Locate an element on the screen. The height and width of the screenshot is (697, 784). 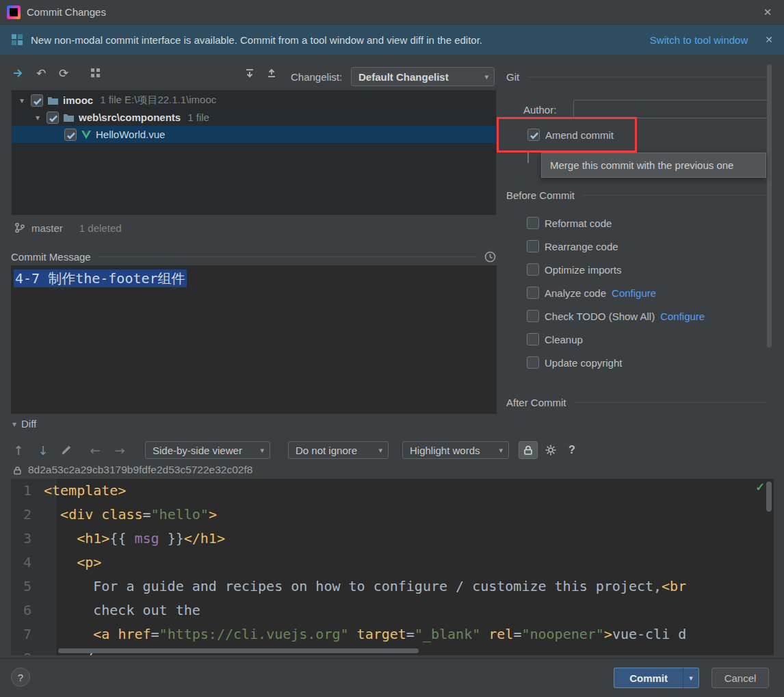
code-line: 7 <a href="https://cli.vuejs.org" target… is located at coordinates (393, 635).